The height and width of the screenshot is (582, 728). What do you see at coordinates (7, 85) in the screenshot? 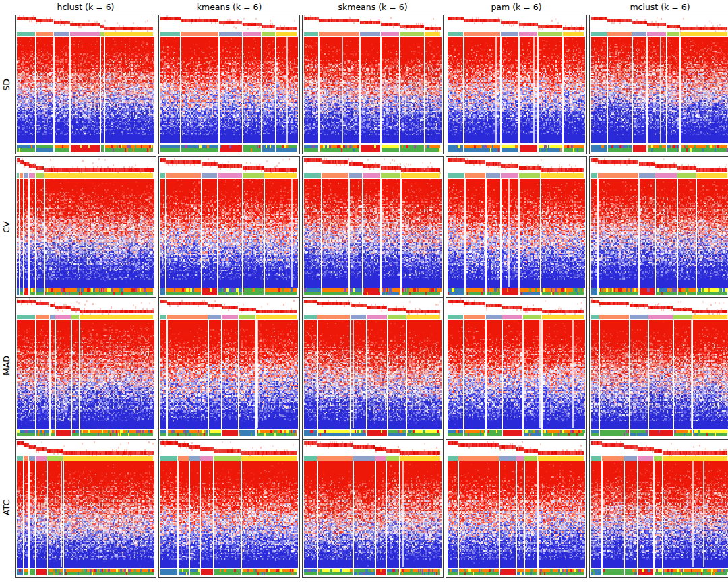
I see `row-label-sd: SD` at bounding box center [7, 85].